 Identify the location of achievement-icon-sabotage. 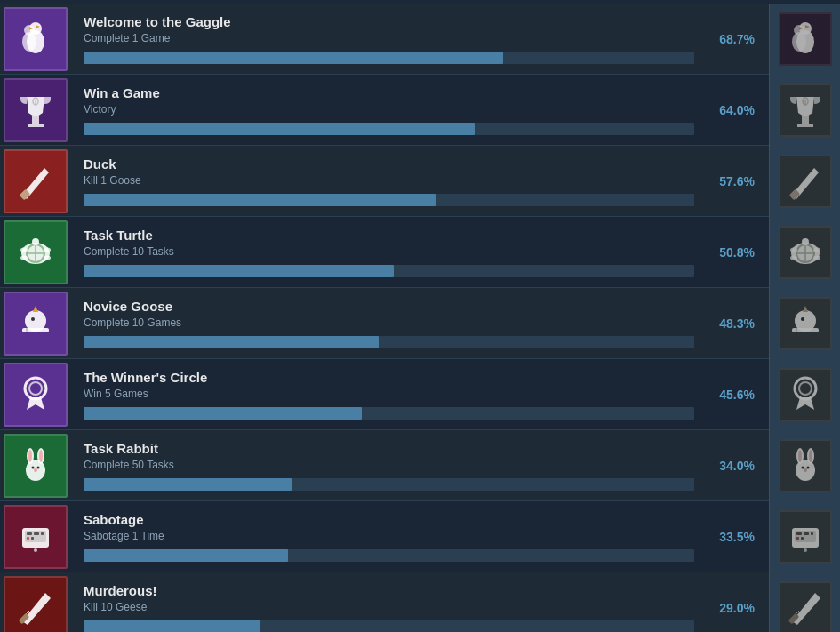
(36, 537).